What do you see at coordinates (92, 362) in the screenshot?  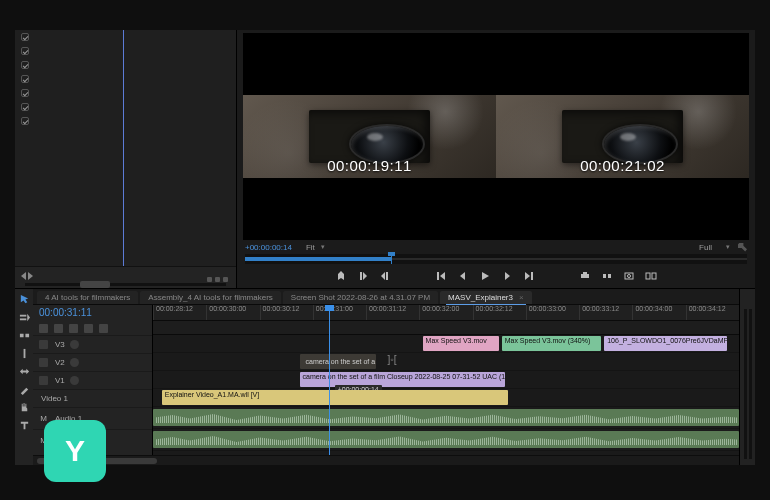 I see `track-header-v2: V2` at bounding box center [92, 362].